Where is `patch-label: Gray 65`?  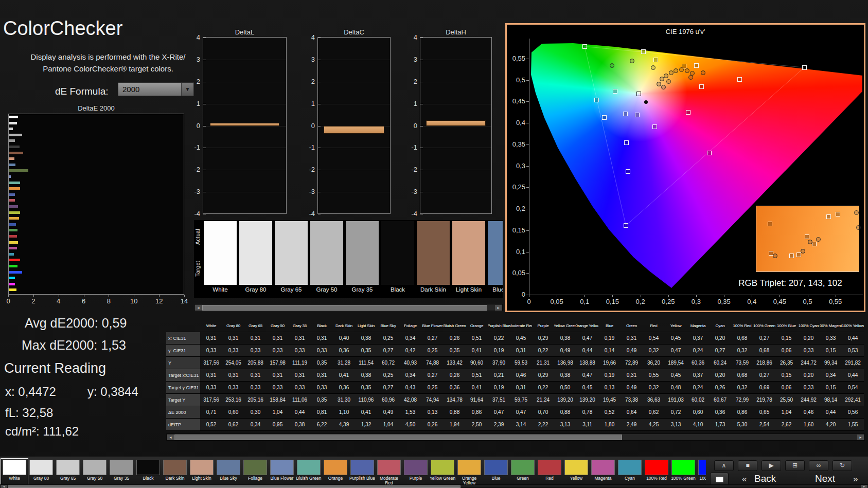
patch-label: Gray 65 is located at coordinates (291, 290).